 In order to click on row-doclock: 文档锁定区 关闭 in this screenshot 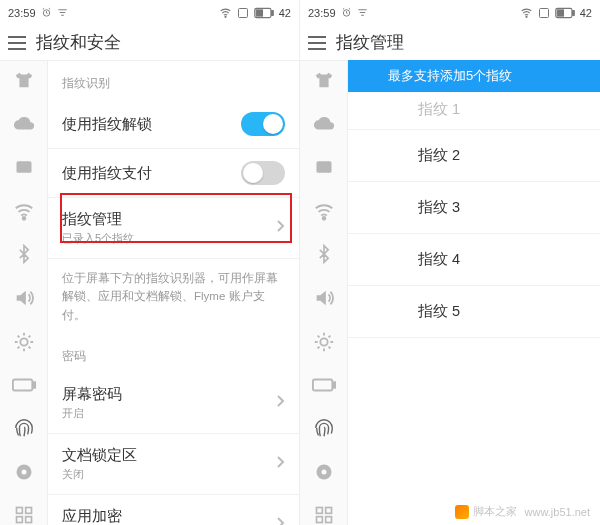, I will do `click(174, 464)`.